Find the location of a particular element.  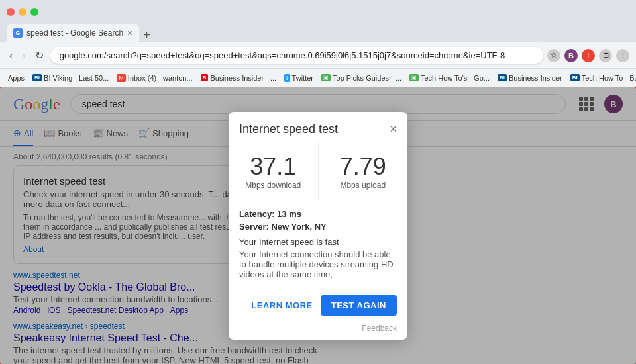

tab-close-button: × is located at coordinates (130, 33).